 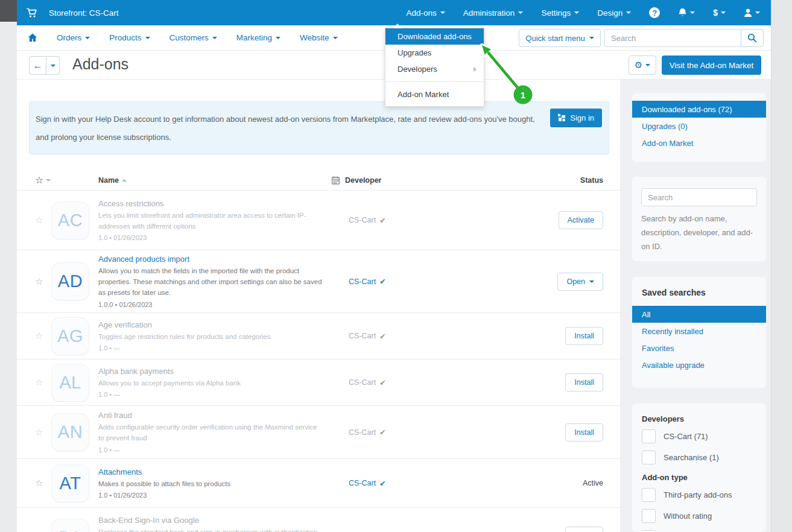 I want to click on search-help-text: Search by add-on name, description, deve…, so click(x=699, y=233).